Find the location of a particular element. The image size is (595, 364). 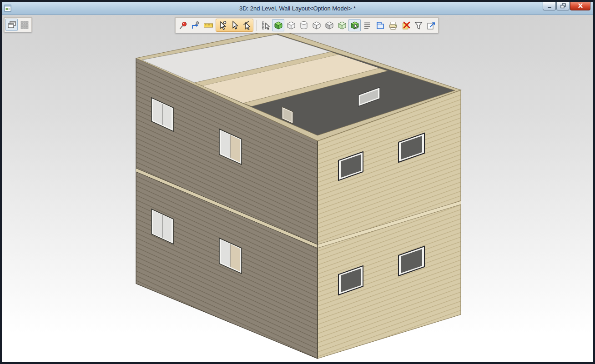

close-button is located at coordinates (580, 6).